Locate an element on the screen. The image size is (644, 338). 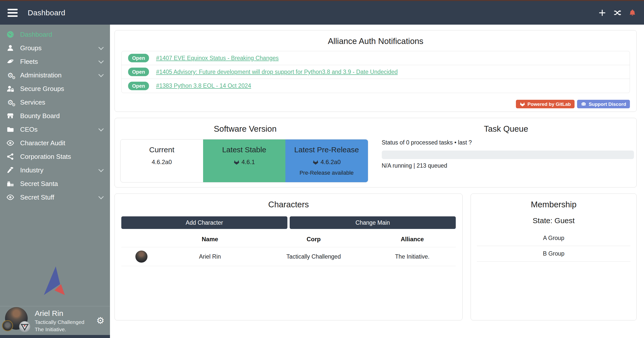
character-alliance: The Initiative. is located at coordinates (412, 257).